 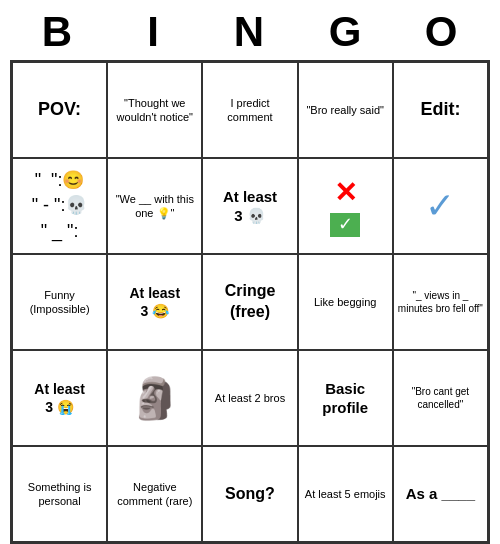 I want to click on cell-r2c1: At least3 😂, so click(x=154, y=302).